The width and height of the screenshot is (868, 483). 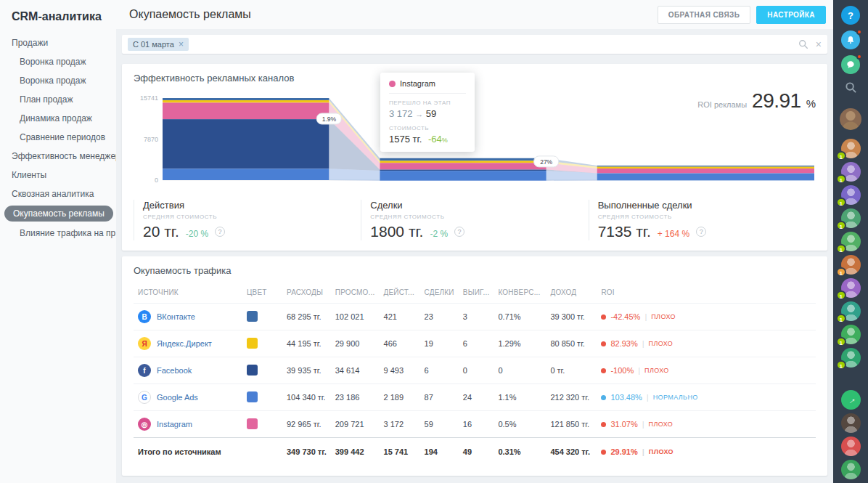 What do you see at coordinates (58, 100) in the screenshot?
I see `sidebar-item: План продаж` at bounding box center [58, 100].